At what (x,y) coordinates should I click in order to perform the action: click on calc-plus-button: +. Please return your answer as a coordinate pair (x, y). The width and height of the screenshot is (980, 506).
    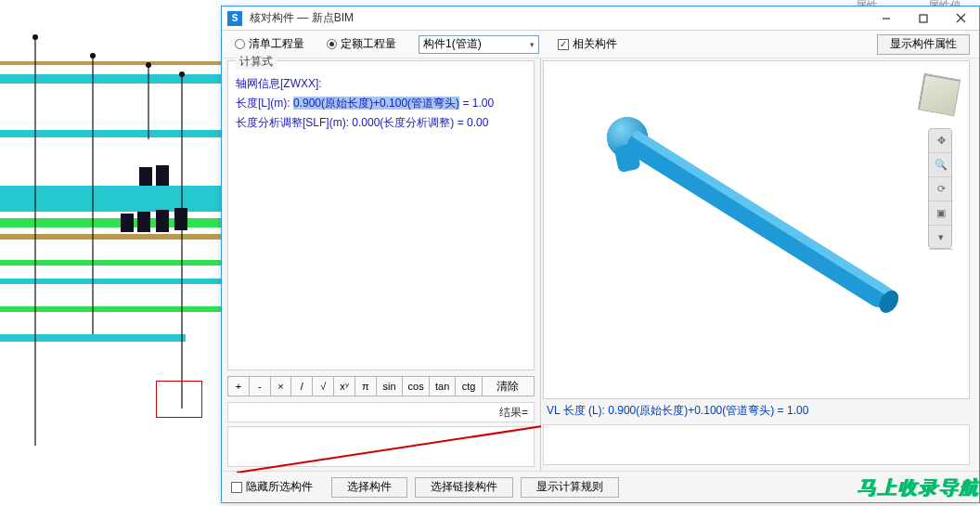
    Looking at the image, I should click on (238, 386).